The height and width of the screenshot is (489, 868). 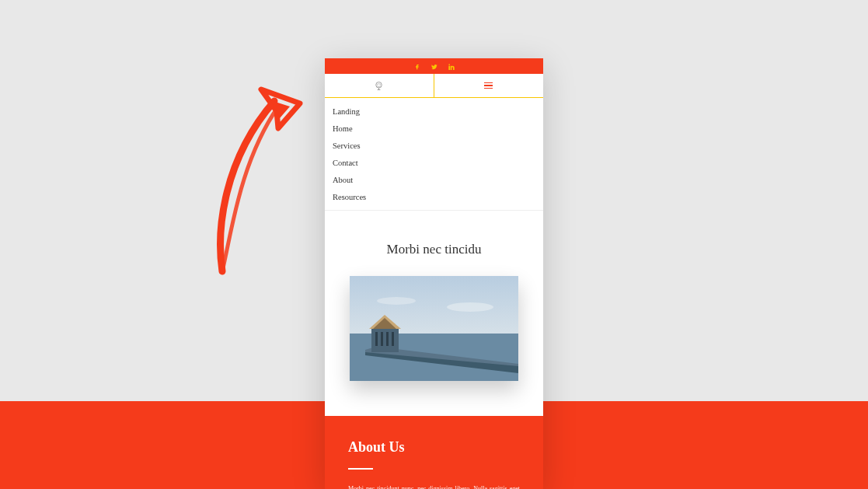 I want to click on hamburger-icon, so click(x=488, y=86).